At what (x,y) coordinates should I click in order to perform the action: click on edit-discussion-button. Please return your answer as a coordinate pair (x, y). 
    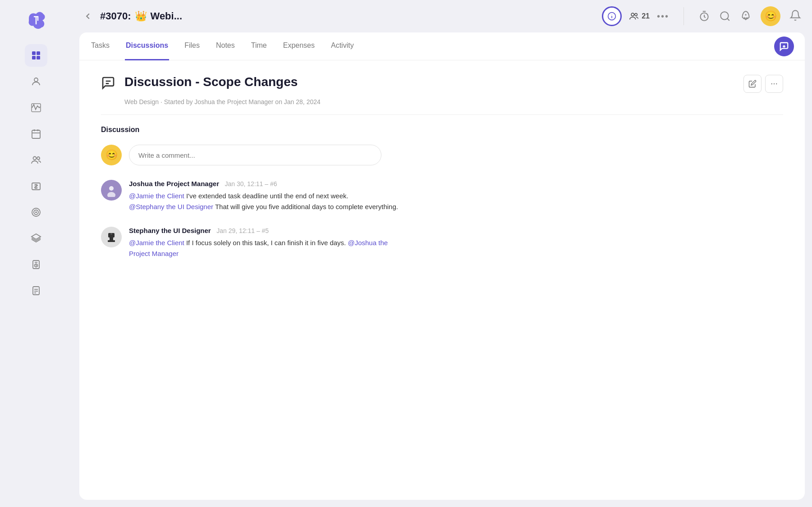
    Looking at the image, I should click on (752, 84).